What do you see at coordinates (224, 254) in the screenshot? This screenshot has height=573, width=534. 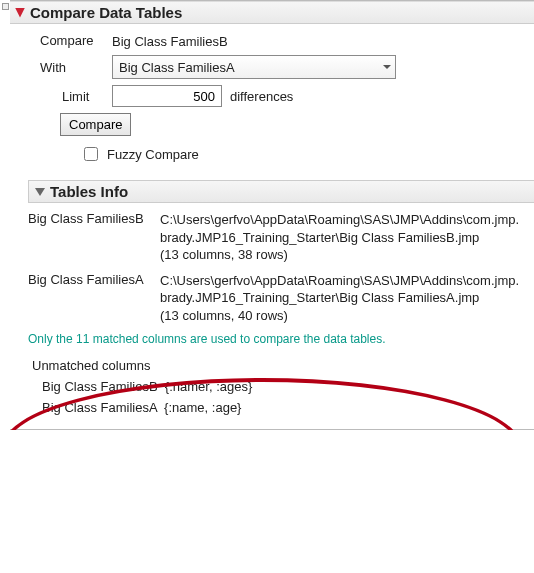 I see `table-meta: (13 columns, 38 rows)` at bounding box center [224, 254].